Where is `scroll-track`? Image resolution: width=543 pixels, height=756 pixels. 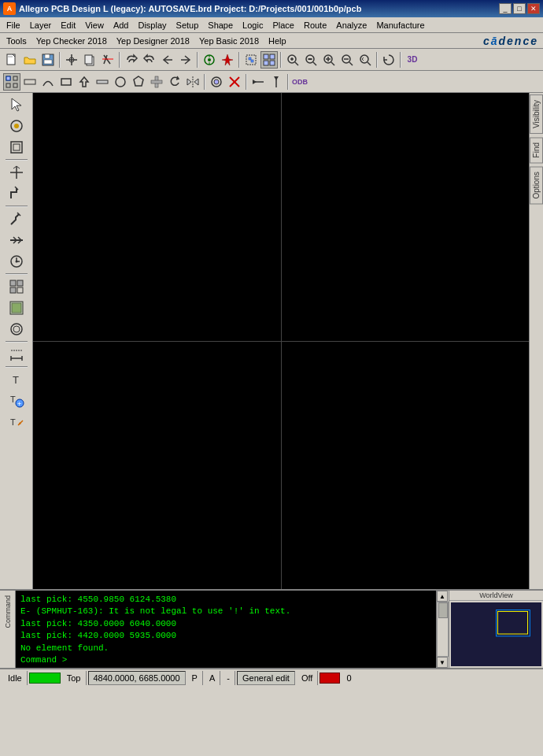
scroll-track is located at coordinates (442, 629).